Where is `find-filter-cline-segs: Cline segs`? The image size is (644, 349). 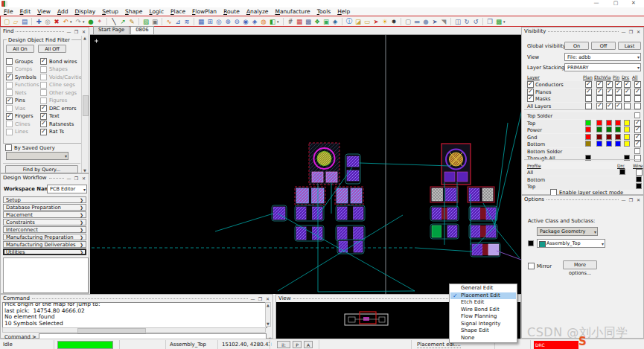 find-filter-cline-segs: Cline segs is located at coordinates (58, 85).